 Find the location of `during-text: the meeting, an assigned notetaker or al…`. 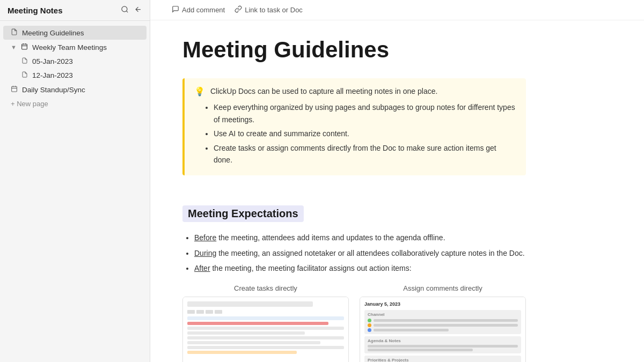

during-text: the meeting, an assigned notetaker or al… is located at coordinates (370, 253).